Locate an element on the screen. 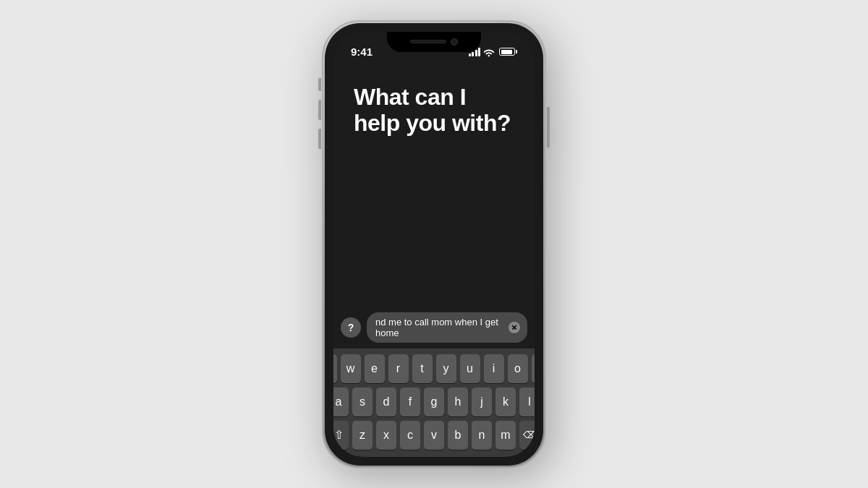 The height and width of the screenshot is (488, 868). key-g: g is located at coordinates (434, 402).